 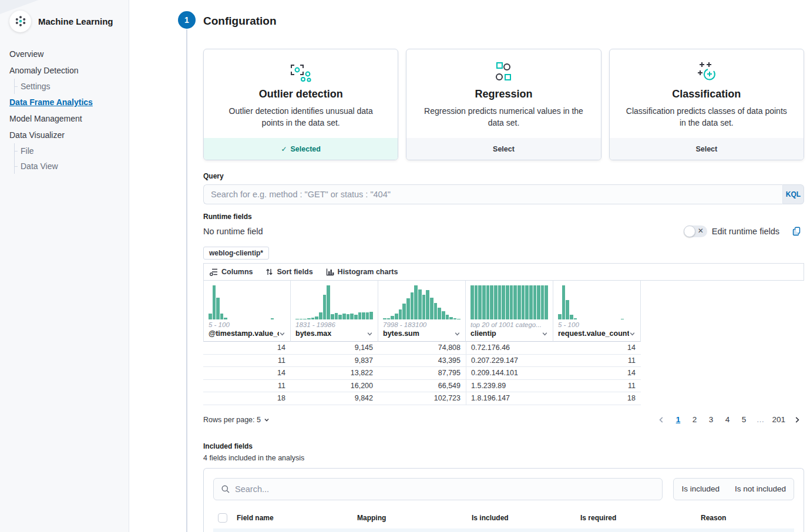 I want to click on card-body: Regression Regression predicts numerical…, so click(x=503, y=94).